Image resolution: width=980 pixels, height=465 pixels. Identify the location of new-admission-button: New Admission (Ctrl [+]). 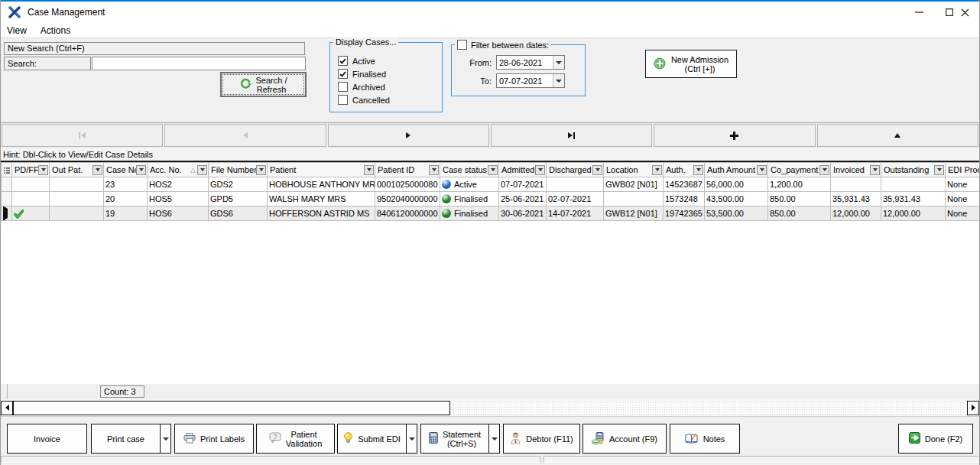
(691, 64).